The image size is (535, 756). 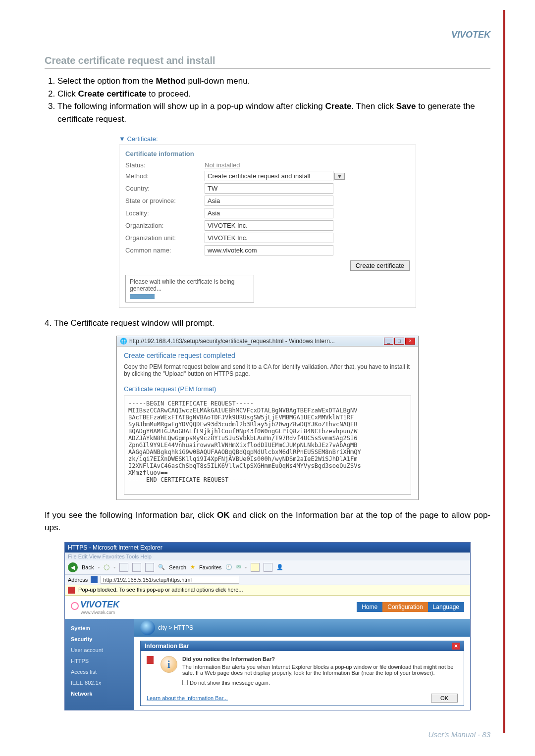 I want to click on home-icon, so click(x=150, y=567).